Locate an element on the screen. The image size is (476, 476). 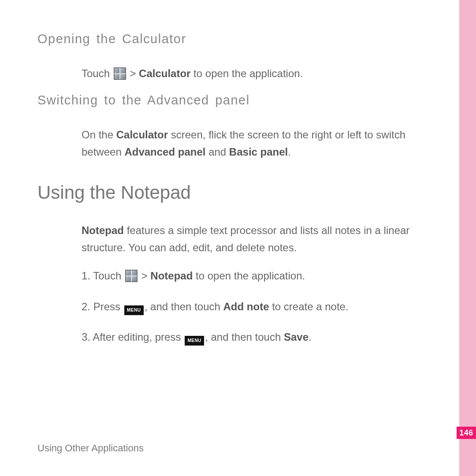
text-bold: Basic panel is located at coordinates (258, 152).